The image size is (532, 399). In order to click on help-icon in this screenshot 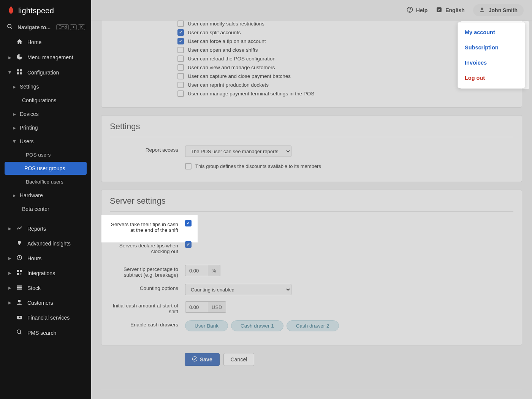, I will do `click(410, 10)`.